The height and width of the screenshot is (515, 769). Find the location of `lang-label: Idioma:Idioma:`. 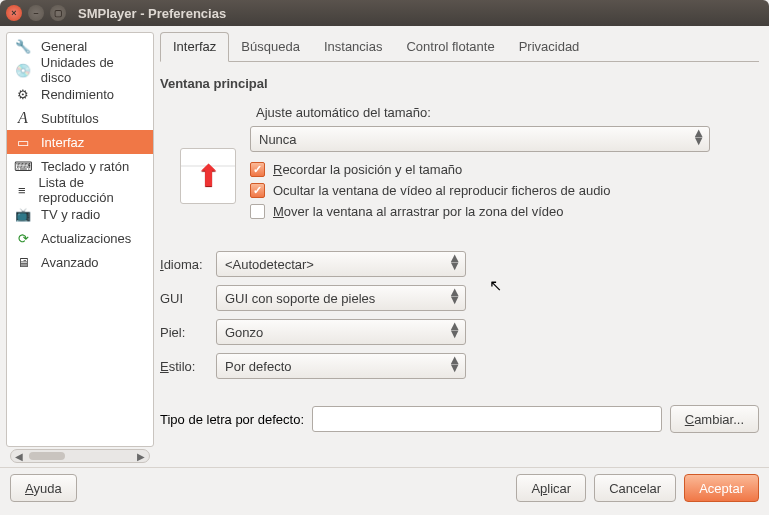

lang-label: Idioma:Idioma: is located at coordinates (188, 264).